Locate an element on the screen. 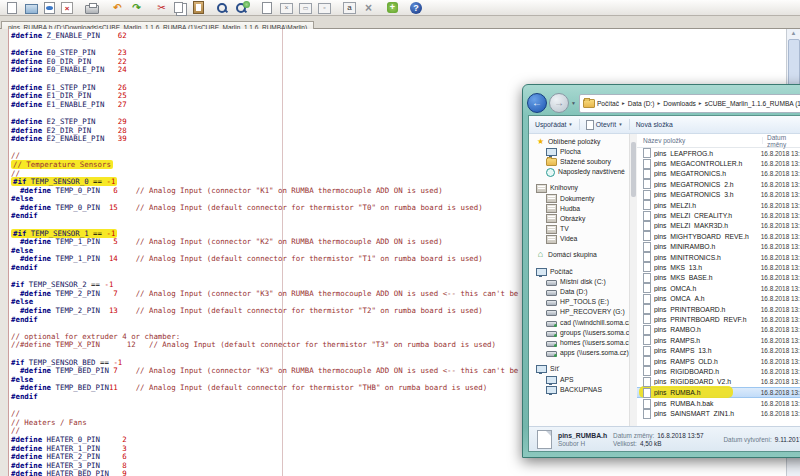 The width and height of the screenshot is (800, 476). sidebar-item-tv: TV is located at coordinates (579, 229).